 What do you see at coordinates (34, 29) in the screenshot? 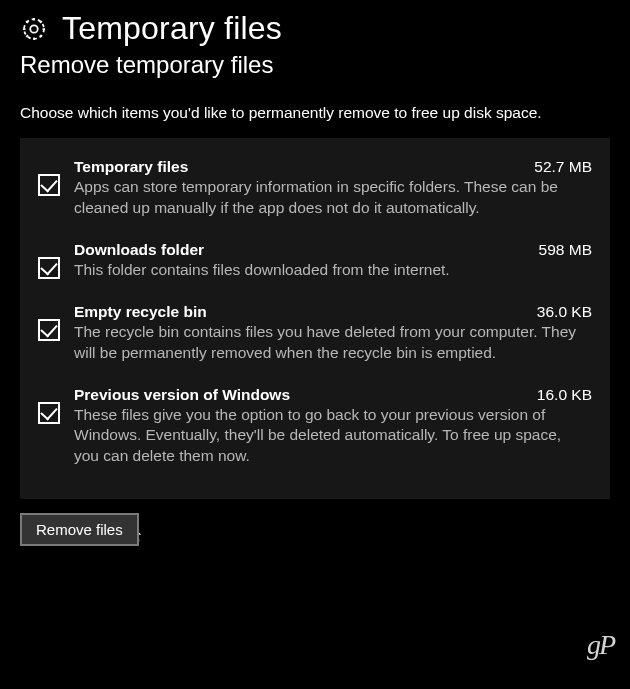
I see `gear-icon` at bounding box center [34, 29].